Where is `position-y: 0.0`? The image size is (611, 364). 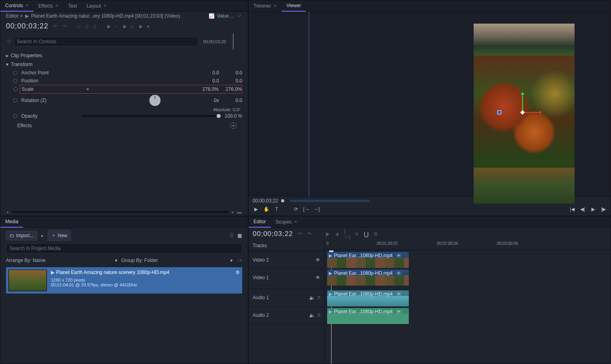 position-y: 0.0 is located at coordinates (233, 81).